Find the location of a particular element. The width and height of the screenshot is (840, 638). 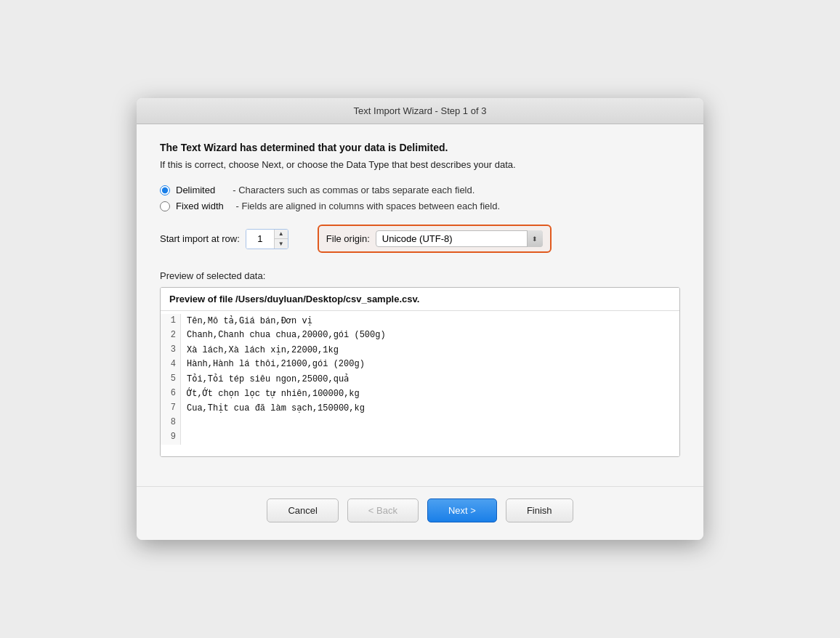

line-number: 7 is located at coordinates (171, 408).